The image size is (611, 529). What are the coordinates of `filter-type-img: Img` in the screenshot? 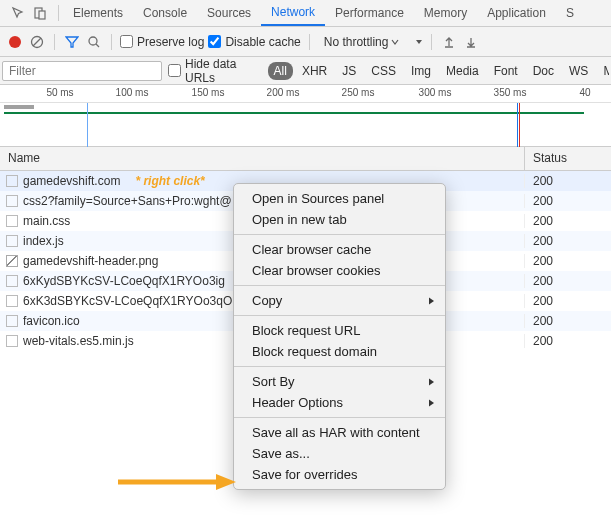 It's located at (421, 71).